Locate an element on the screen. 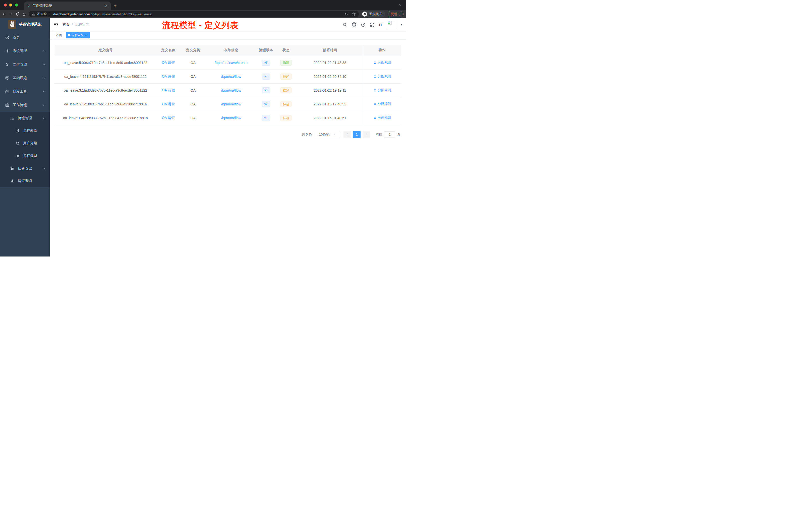 The width and height of the screenshot is (812, 513). cell-definition-id: oa_leave:5:004b710b-7b8a-11ec-8ef0-acde4… is located at coordinates (105, 63).